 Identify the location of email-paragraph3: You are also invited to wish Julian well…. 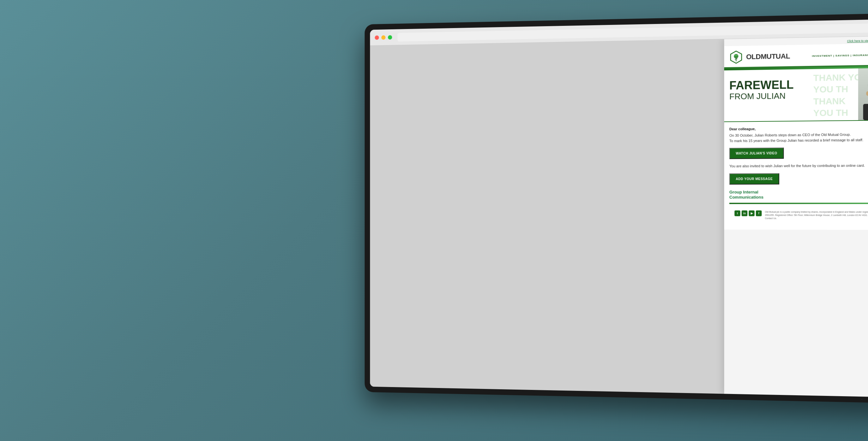
(799, 166).